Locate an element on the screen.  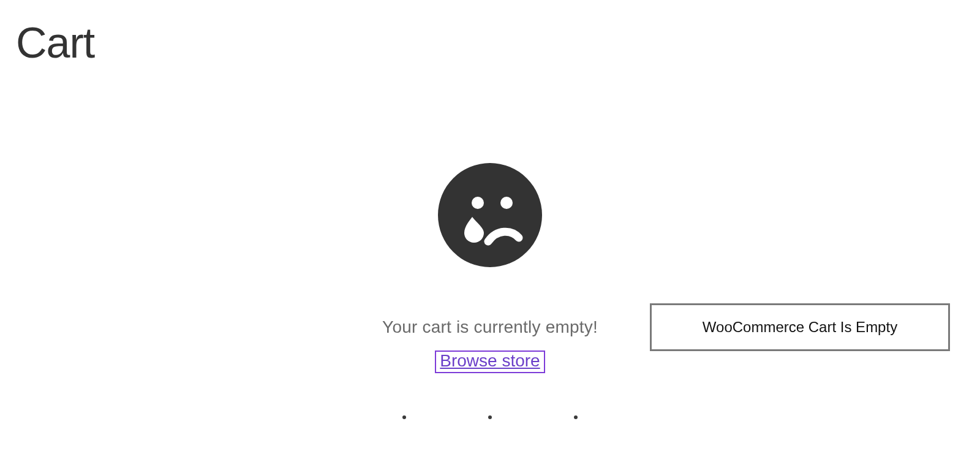
page-title: Cart is located at coordinates (55, 43).